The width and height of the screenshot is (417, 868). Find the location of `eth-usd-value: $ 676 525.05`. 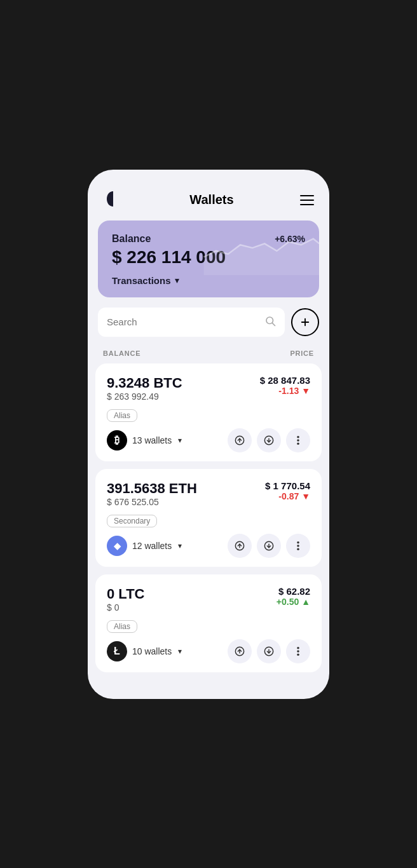

eth-usd-value: $ 676 525.05 is located at coordinates (152, 502).